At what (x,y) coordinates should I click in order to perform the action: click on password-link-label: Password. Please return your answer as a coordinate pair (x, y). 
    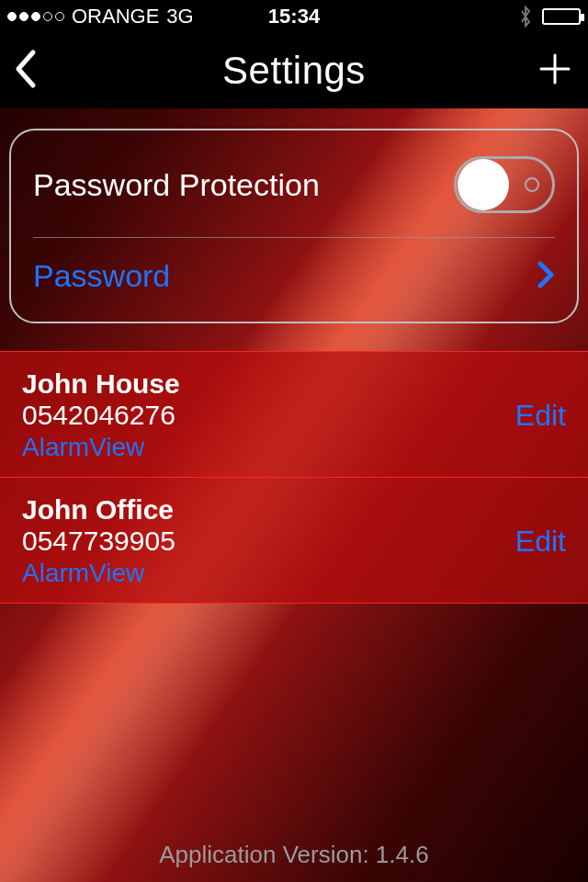
    Looking at the image, I should click on (101, 276).